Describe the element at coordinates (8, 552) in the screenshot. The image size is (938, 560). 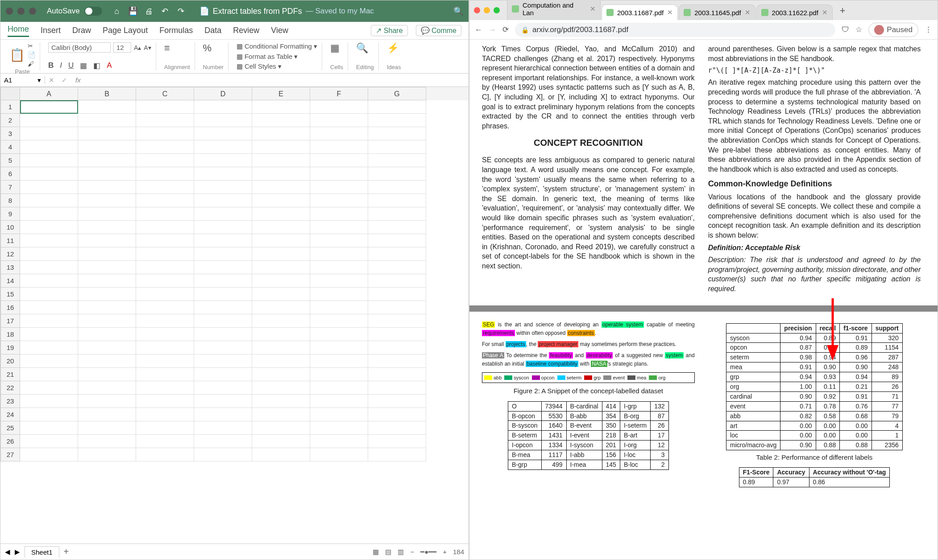
I see `sheet-nav-prev-icon: ◀` at that location.